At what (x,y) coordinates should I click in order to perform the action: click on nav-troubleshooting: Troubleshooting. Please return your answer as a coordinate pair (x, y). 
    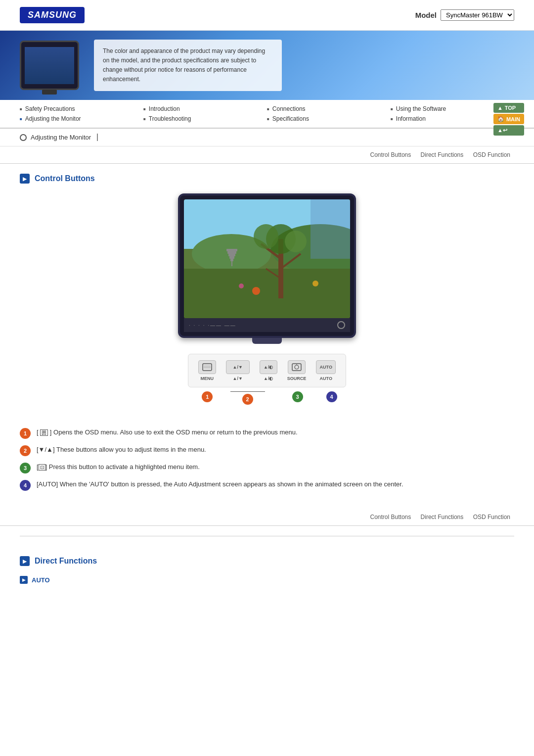
    Looking at the image, I should click on (205, 119).